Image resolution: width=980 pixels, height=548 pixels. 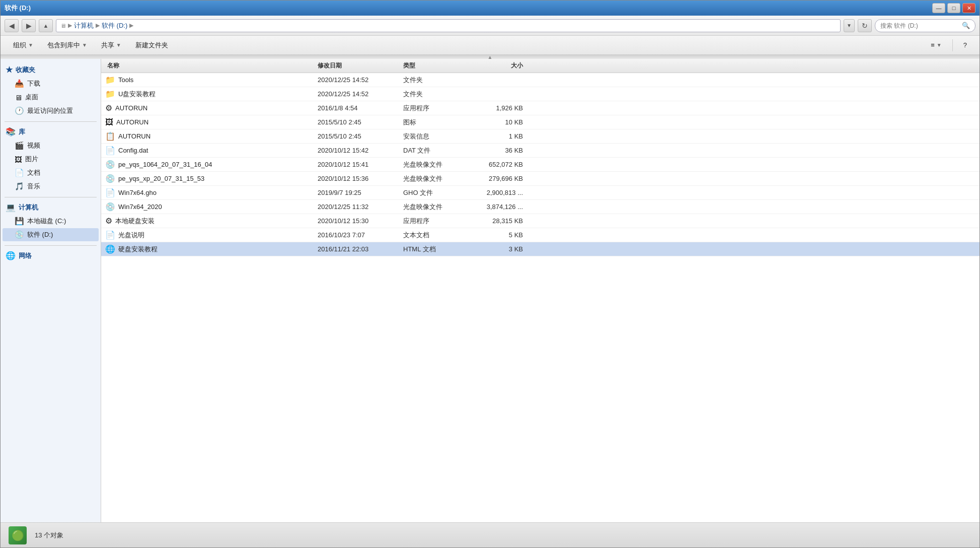 I want to click on file-type-cell: HTML 文档, so click(x=433, y=249).